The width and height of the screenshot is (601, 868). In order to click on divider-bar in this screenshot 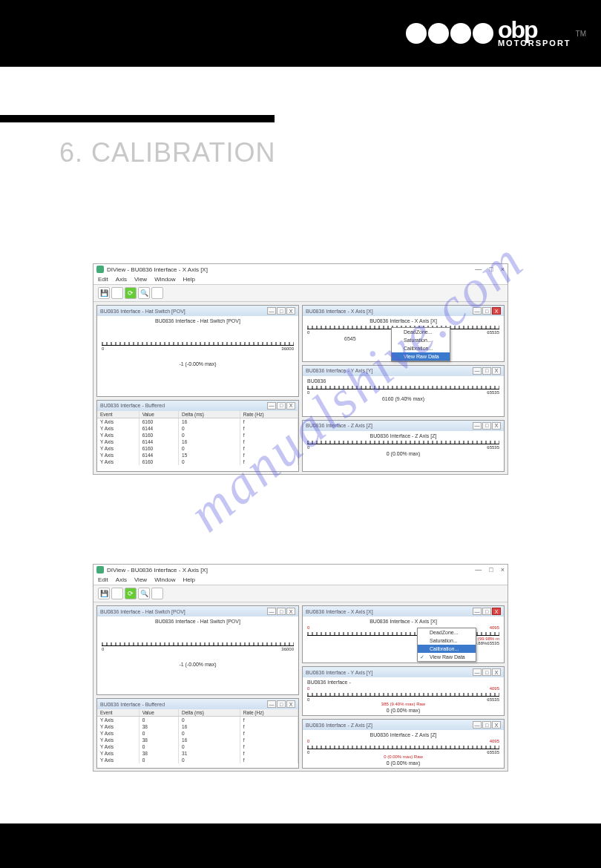, I will do `click(137, 119)`.